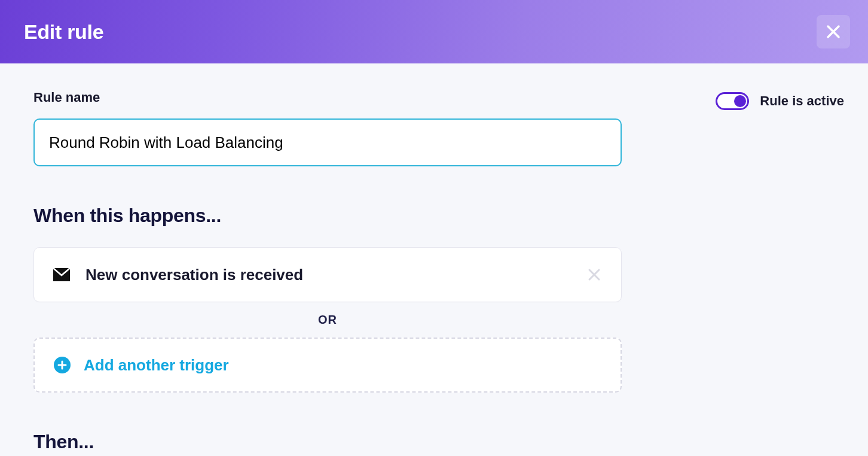 The width and height of the screenshot is (868, 456). Describe the element at coordinates (439, 442) in the screenshot. I see `then-section-heading: Then...` at that location.